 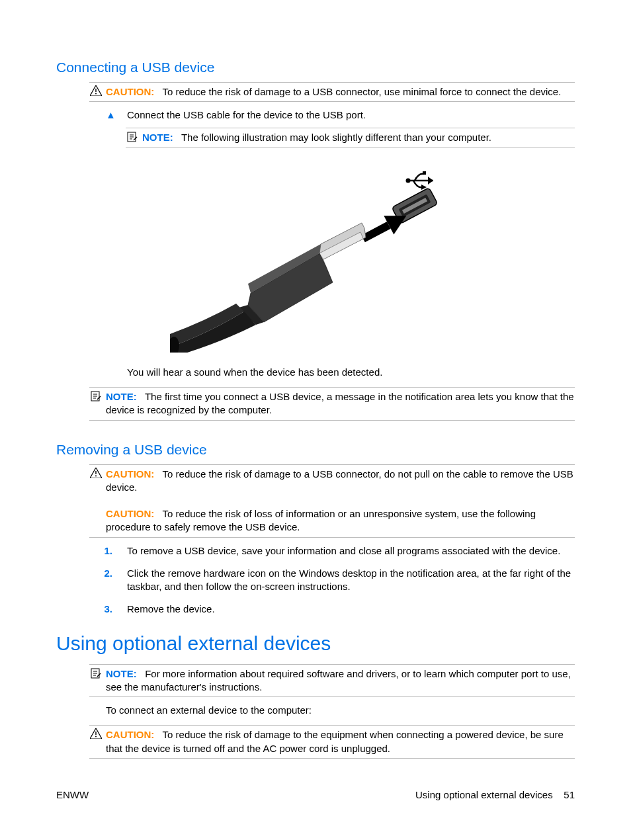 What do you see at coordinates (246, 115) in the screenshot?
I see `step-text: Connect the USB cable for the device to …` at bounding box center [246, 115].